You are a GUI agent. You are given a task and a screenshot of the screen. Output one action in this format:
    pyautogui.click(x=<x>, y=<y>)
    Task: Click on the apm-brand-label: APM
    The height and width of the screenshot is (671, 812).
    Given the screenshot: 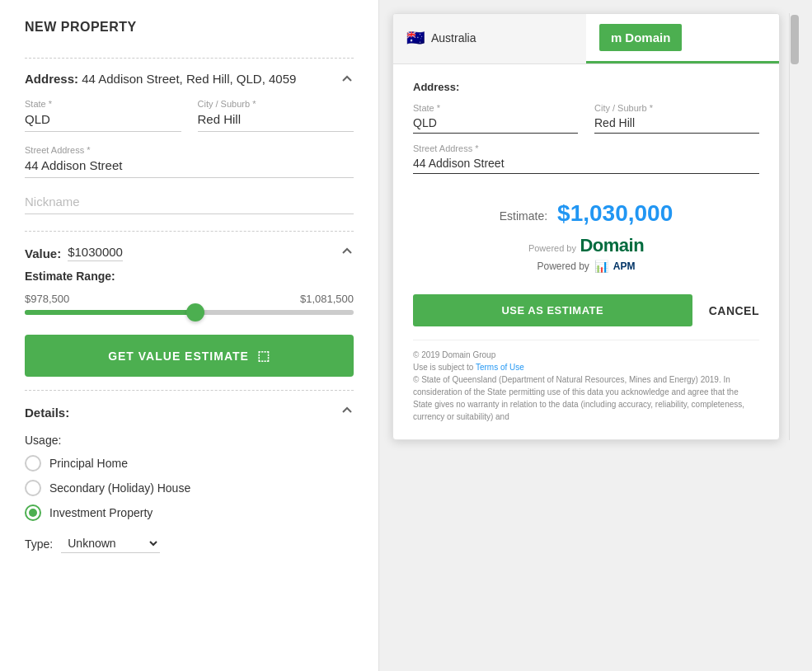 What is the action you would take?
    pyautogui.click(x=625, y=266)
    